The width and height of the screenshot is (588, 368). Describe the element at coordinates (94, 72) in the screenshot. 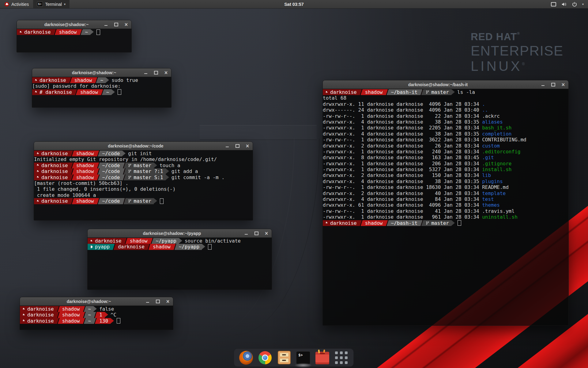

I see `window-title: darknoise@shadow:~` at that location.